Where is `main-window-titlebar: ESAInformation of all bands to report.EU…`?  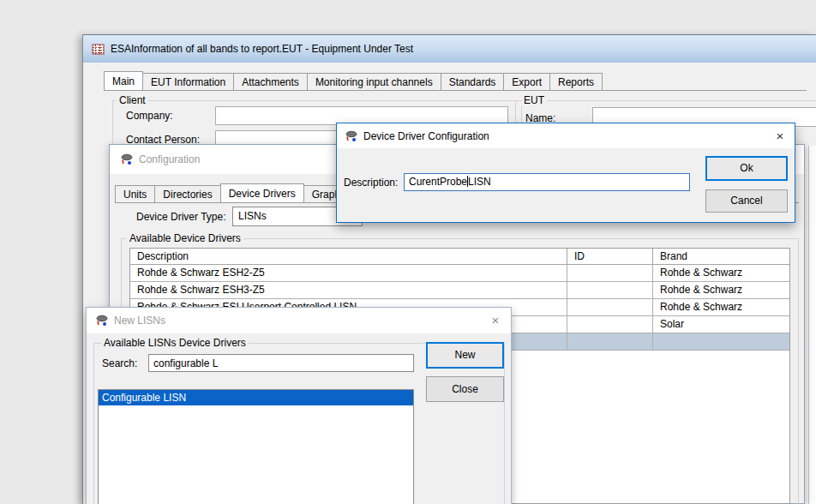 main-window-titlebar: ESAInformation of all bands to report.EU… is located at coordinates (449, 48).